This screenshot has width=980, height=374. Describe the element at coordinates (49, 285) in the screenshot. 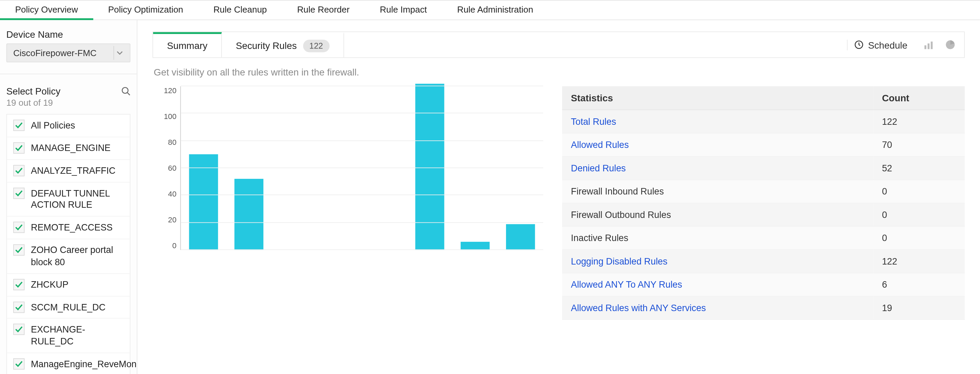

I see `policy-item-label: ZHCKUP` at that location.